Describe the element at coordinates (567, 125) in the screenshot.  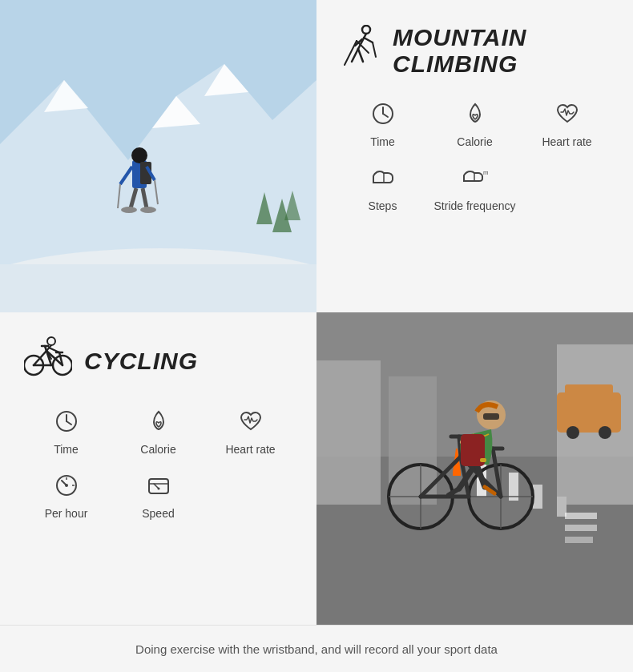
I see `mountain-heartrate-feature: Heart rate` at that location.